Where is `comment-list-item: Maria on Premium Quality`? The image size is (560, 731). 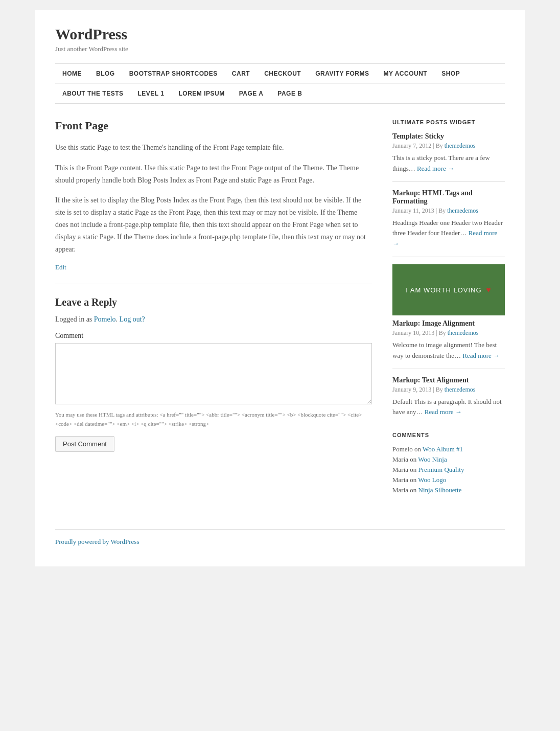 comment-list-item: Maria on Premium Quality is located at coordinates (449, 470).